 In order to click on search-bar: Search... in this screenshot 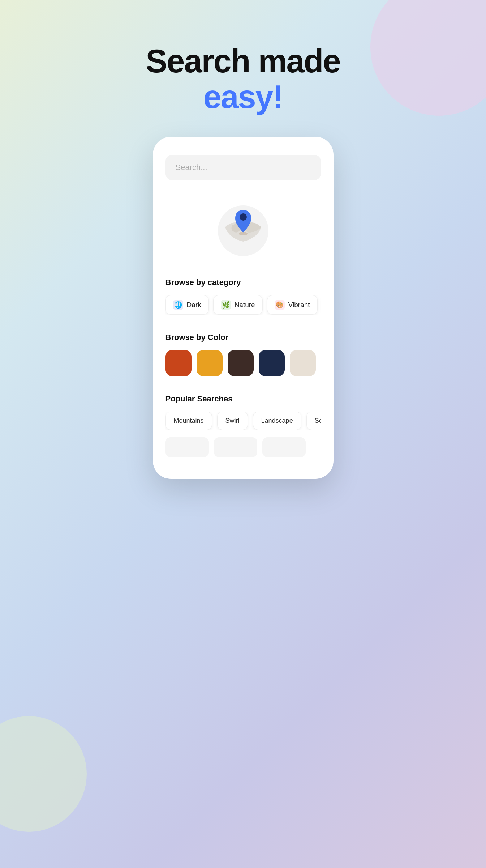, I will do `click(243, 167)`.